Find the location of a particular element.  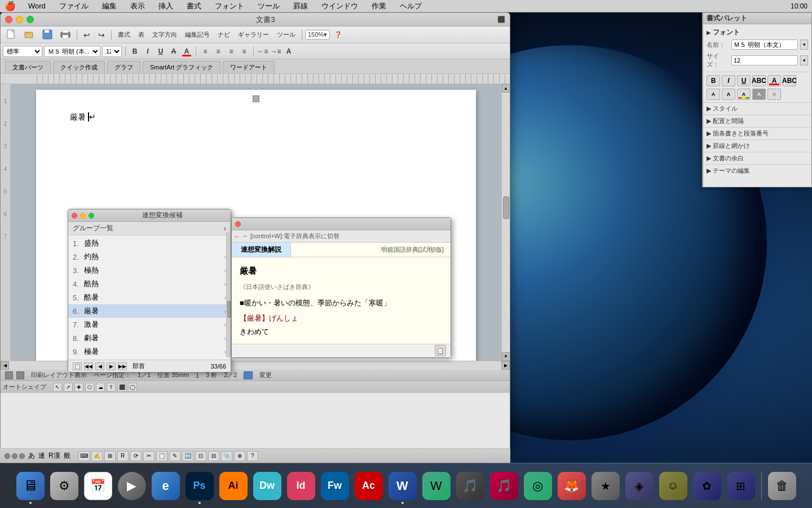

window-resize: ⬛ is located at coordinates (501, 19).